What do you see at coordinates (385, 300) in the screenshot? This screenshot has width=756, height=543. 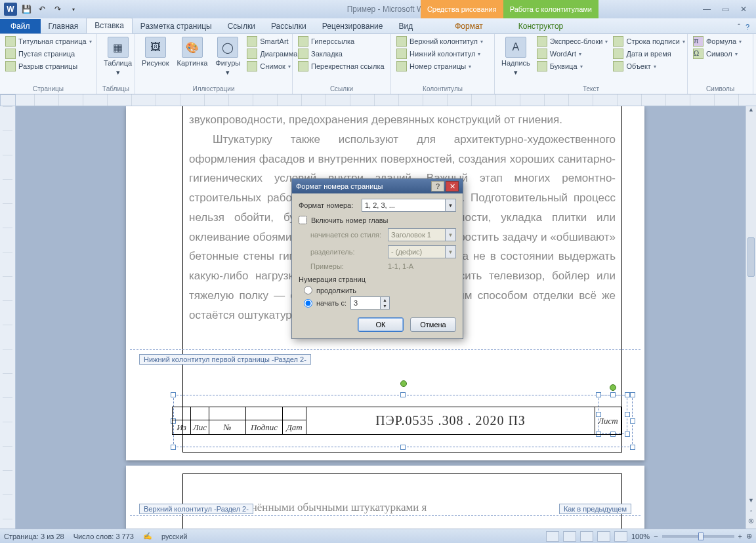 I see `spin-up-icon: ▲` at bounding box center [385, 300].